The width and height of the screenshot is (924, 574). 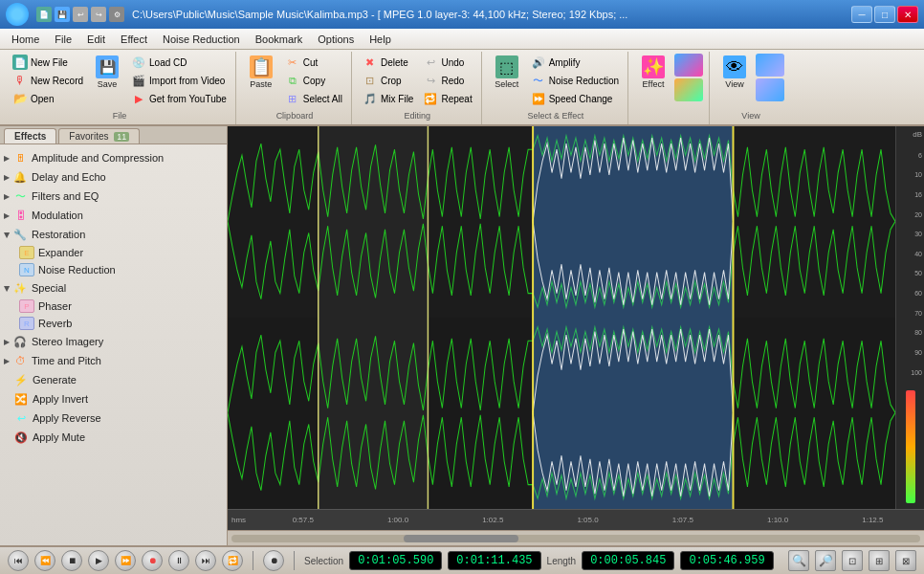 What do you see at coordinates (388, 80) in the screenshot?
I see `crop-button: ⊡ Crop` at bounding box center [388, 80].